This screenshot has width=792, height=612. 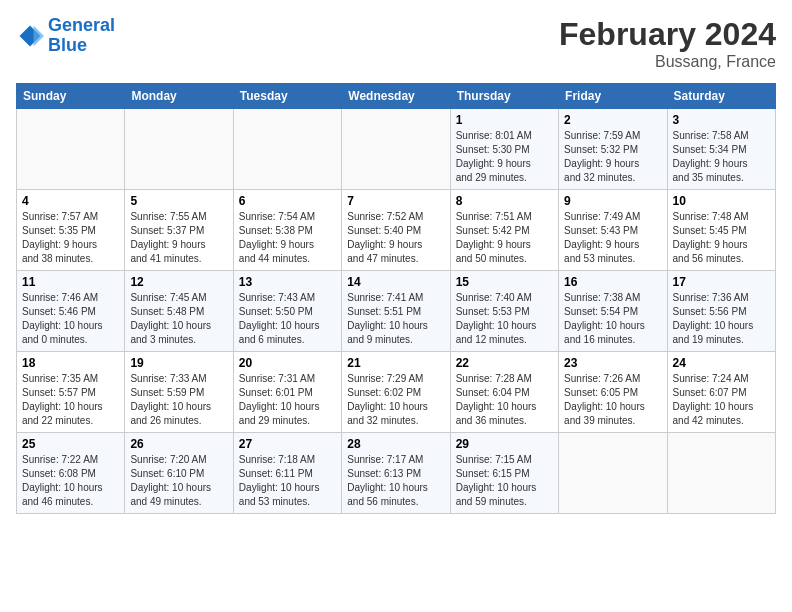 What do you see at coordinates (722, 120) in the screenshot?
I see `day-number: 3` at bounding box center [722, 120].